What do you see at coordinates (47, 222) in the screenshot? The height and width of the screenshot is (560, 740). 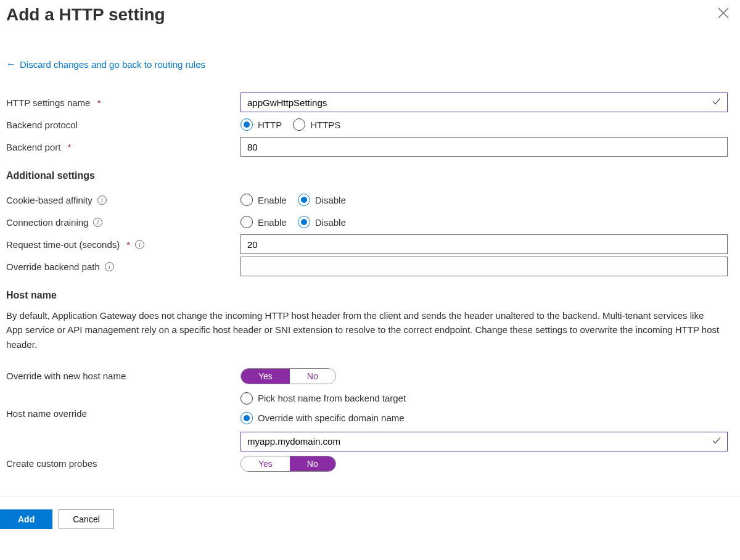 I see `draining-label: Connection draining` at bounding box center [47, 222].